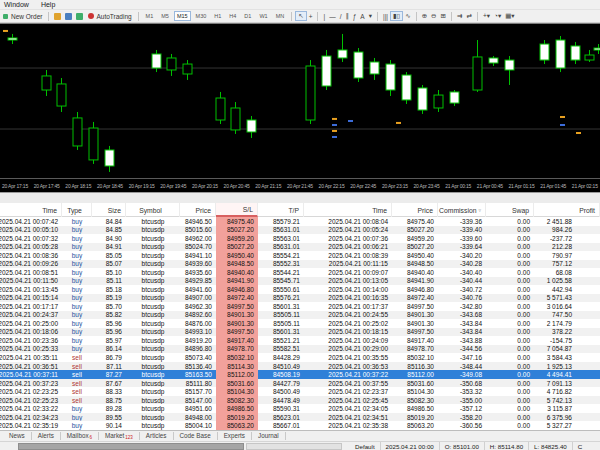 This screenshot has height=450, width=600. What do you see at coordinates (300, 290) in the screenshot?
I see `table-row: 2025.04.21 00:13:45buy85.18btcusdp84941.…` at bounding box center [300, 290].